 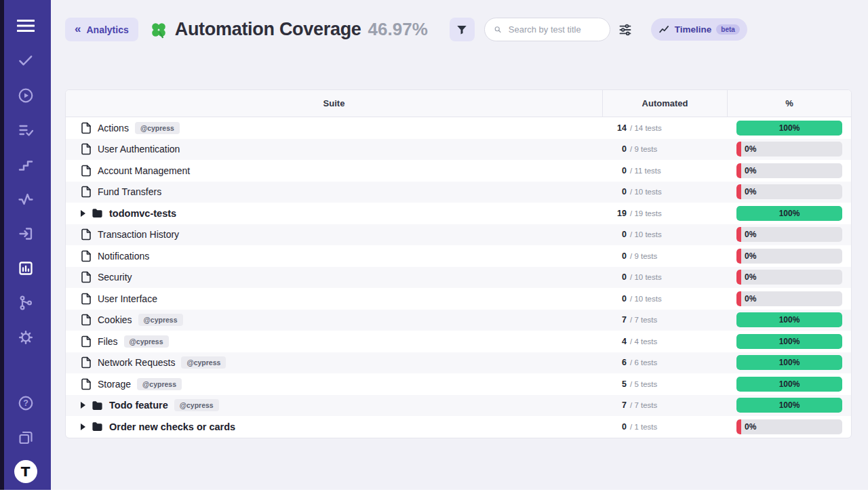 What do you see at coordinates (115, 277) in the screenshot?
I see `suite-name: Security` at bounding box center [115, 277].